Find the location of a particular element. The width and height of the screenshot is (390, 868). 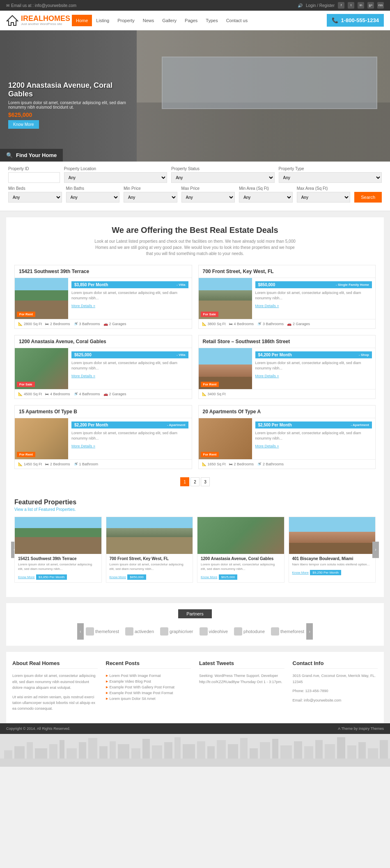

page-2-button: 2 is located at coordinates (195, 482).